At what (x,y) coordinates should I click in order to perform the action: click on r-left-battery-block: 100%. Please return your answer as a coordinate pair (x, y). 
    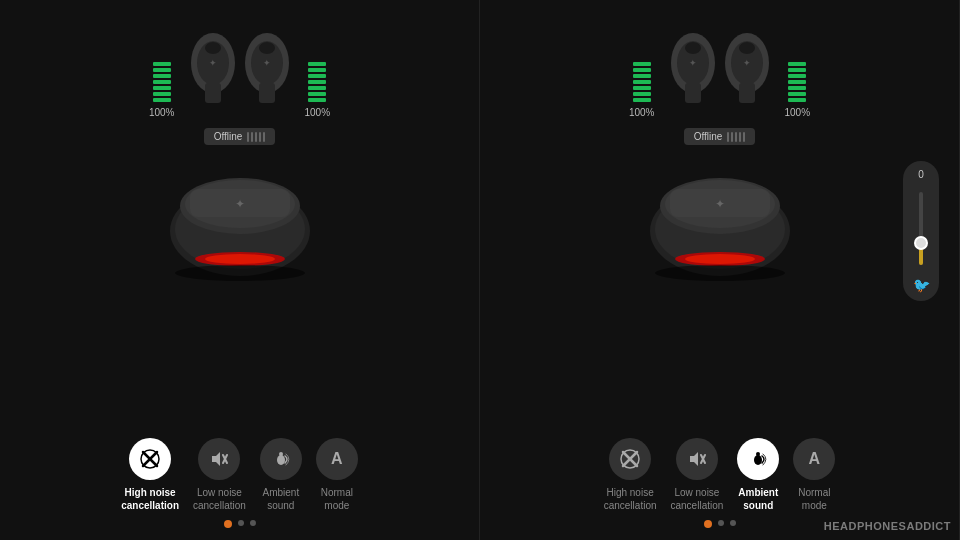
    Looking at the image, I should click on (642, 90).